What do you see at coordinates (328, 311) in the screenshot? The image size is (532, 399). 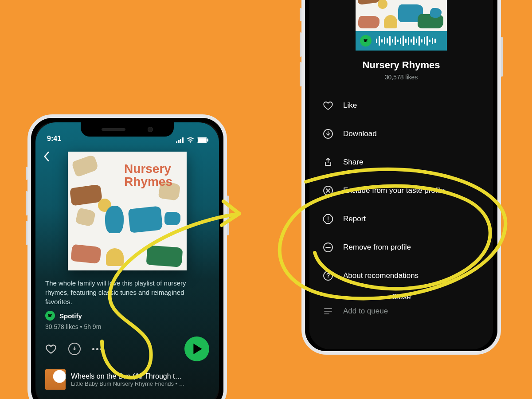 I see `queue-icon` at bounding box center [328, 311].